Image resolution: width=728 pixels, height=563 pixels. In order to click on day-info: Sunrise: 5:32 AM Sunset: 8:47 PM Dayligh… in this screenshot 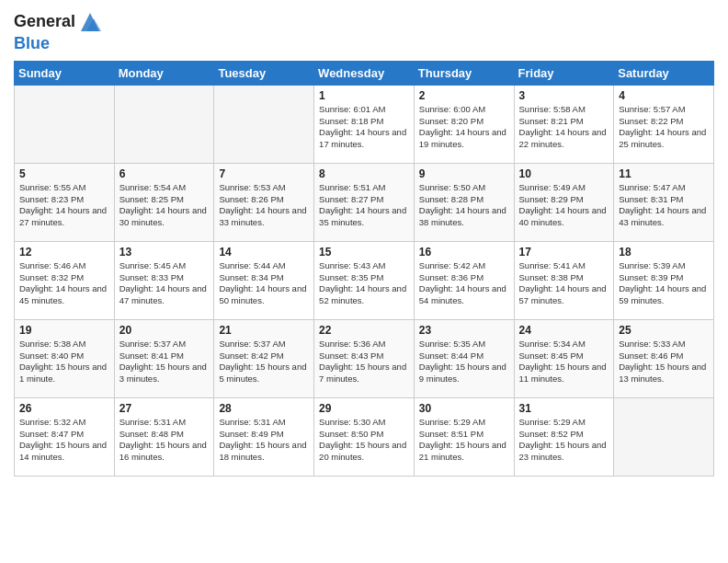, I will do `click(64, 440)`.